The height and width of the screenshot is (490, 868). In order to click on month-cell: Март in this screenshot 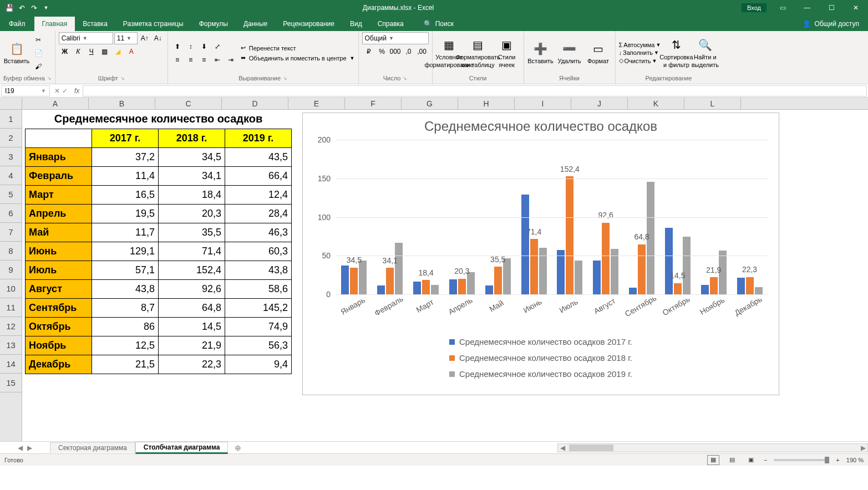, I will do `click(59, 195)`.